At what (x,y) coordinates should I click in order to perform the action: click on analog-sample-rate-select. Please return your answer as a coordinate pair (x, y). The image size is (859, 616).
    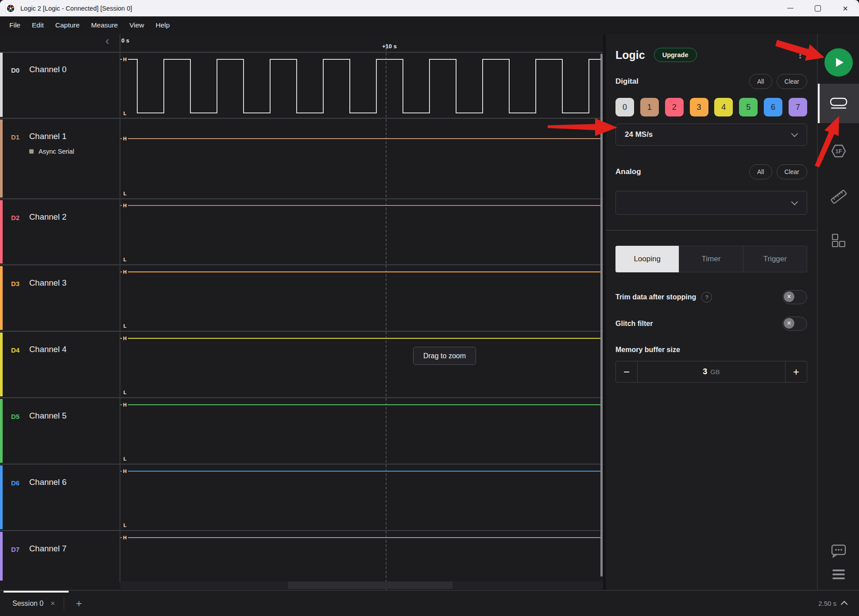
    Looking at the image, I should click on (711, 203).